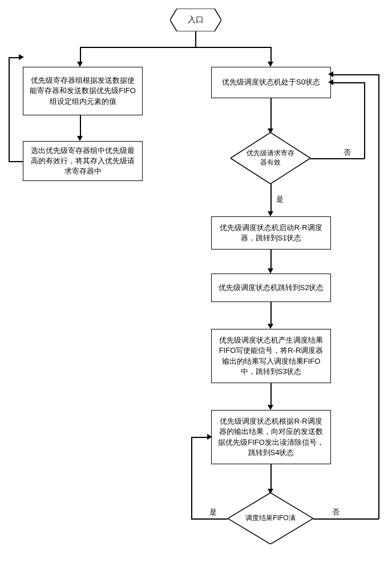 This screenshot has height=571, width=392. I want to click on s0-box: 优先级调度状态机处于S0状态, so click(271, 82).